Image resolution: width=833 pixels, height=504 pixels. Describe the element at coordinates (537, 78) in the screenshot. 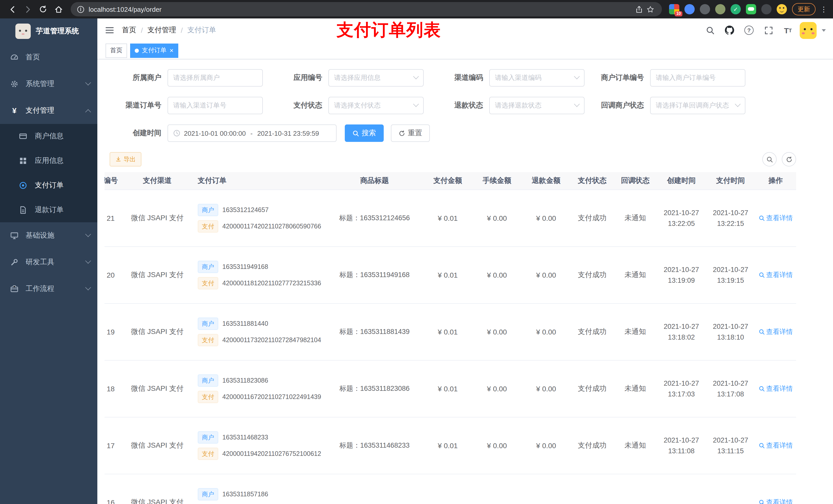

I see `channel-code-select: 请输入渠道编码` at that location.